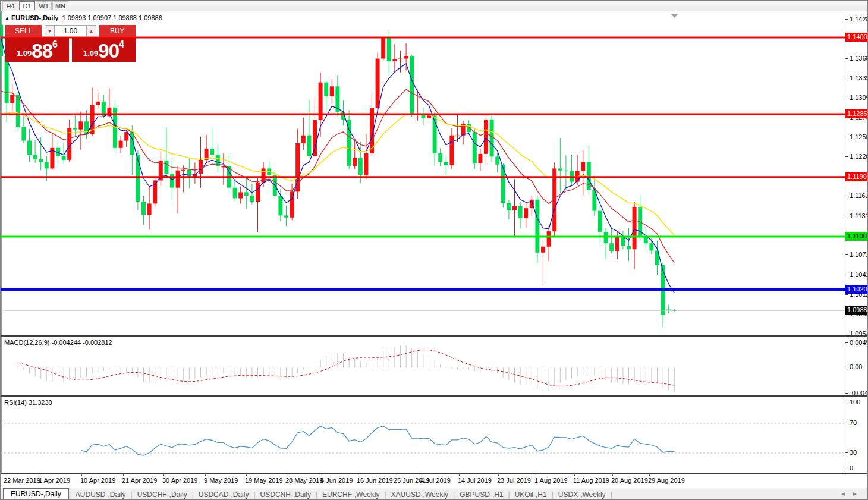 This screenshot has height=500, width=868. I want to click on date-label: 10 Apr 2019, so click(98, 480).